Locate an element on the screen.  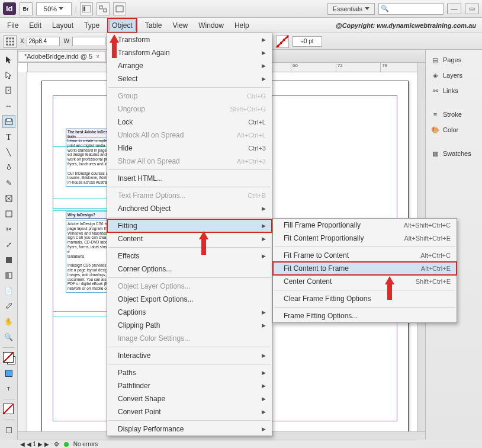
menu-layout: Layout is located at coordinates (63, 25).